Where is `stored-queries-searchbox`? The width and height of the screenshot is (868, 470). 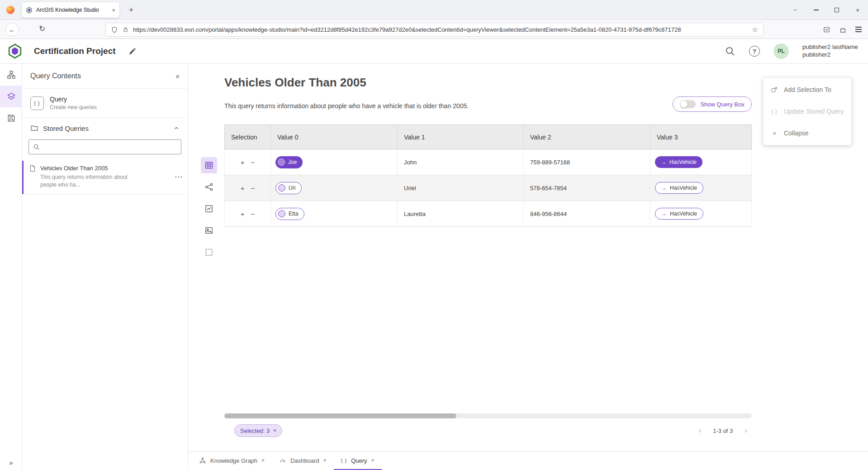 stored-queries-searchbox is located at coordinates (105, 147).